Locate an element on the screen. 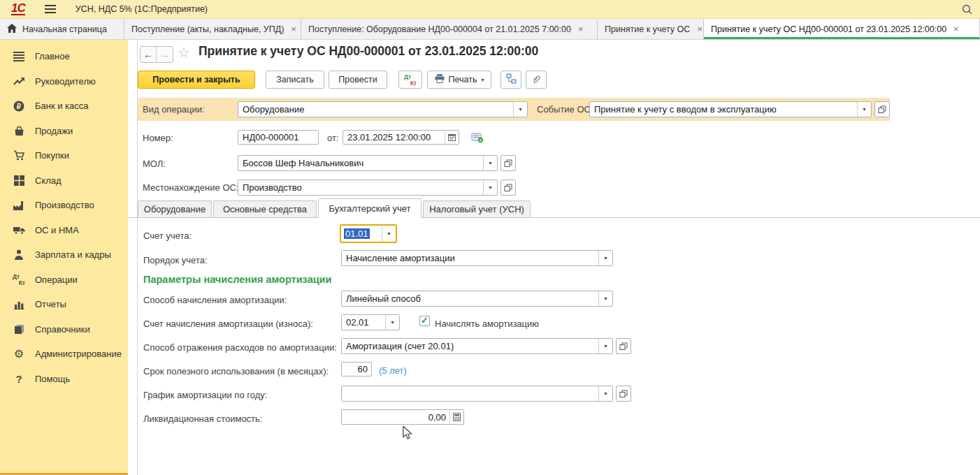 The image size is (980, 475). forward-button: → is located at coordinates (165, 54).